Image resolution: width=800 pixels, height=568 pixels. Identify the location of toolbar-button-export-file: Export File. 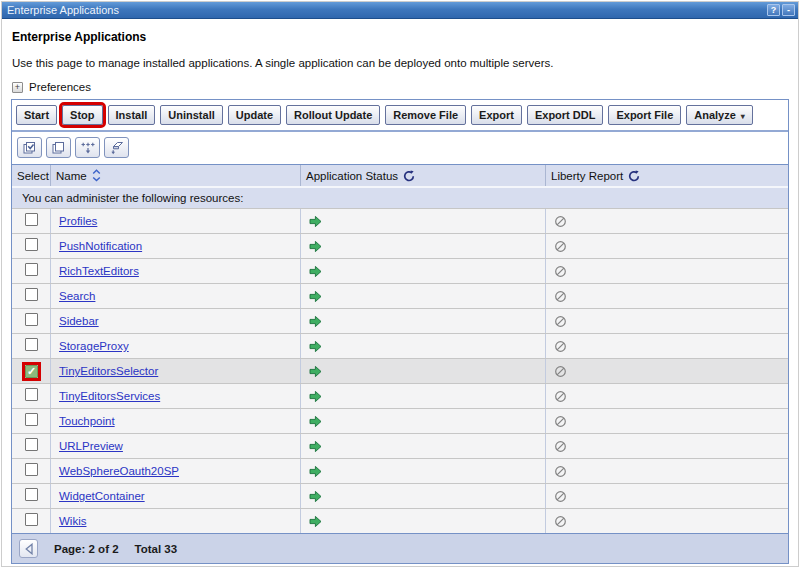
(644, 115).